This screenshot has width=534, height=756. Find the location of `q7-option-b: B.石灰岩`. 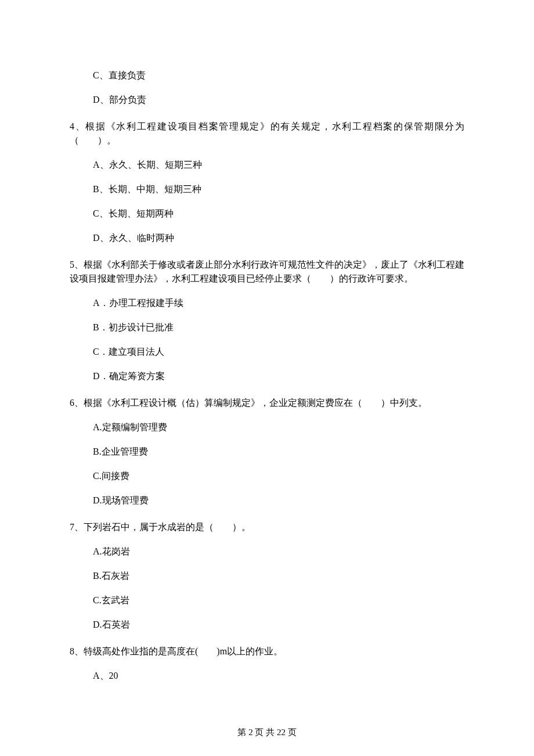

q7-option-b: B.石灰岩 is located at coordinates (279, 576).